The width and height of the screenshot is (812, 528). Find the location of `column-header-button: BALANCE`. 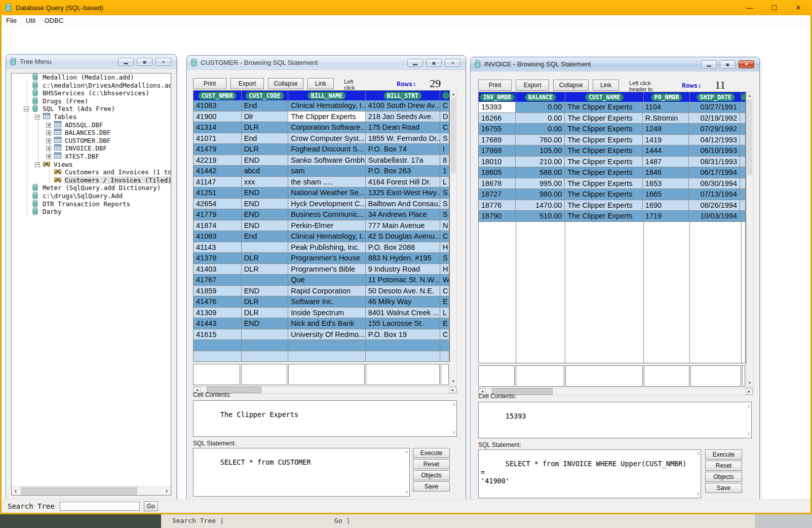

column-header-button: BALANCE is located at coordinates (540, 97).